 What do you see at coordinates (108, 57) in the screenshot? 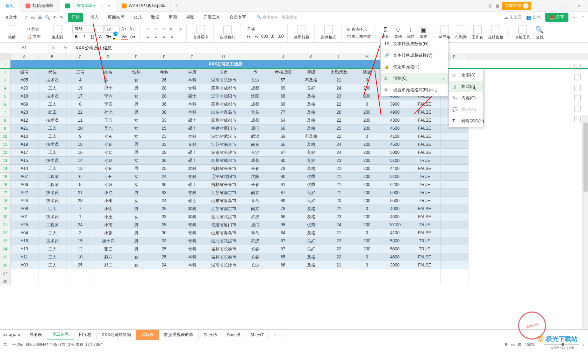
I see `col-header-D: D` at bounding box center [108, 57].